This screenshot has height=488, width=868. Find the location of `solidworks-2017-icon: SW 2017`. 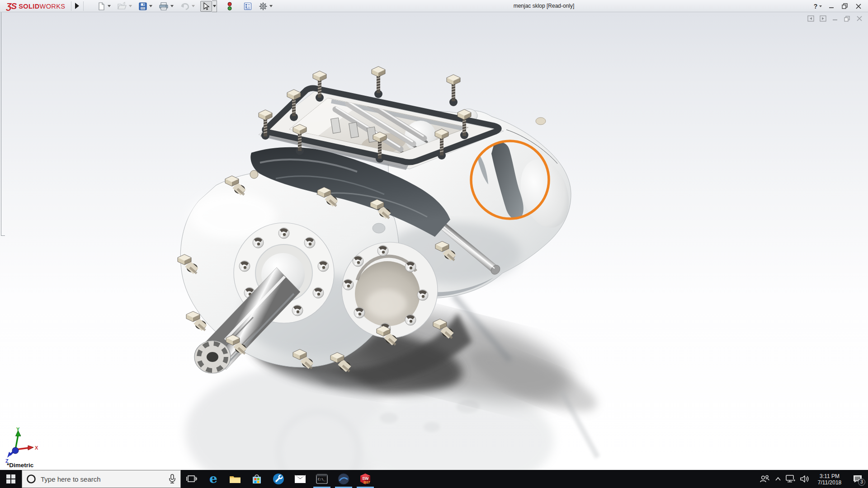

solidworks-2017-icon: SW 2017 is located at coordinates (365, 479).